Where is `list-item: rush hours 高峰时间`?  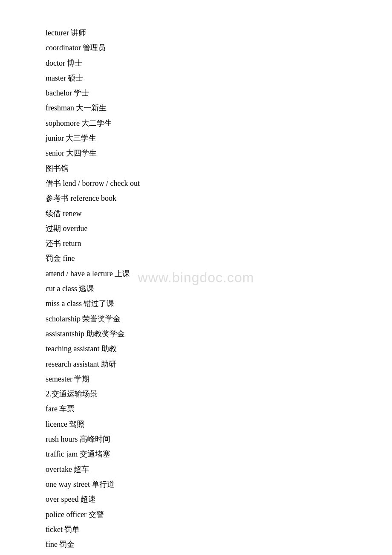 list-item: rush hours 高峰时间 is located at coordinates (196, 439).